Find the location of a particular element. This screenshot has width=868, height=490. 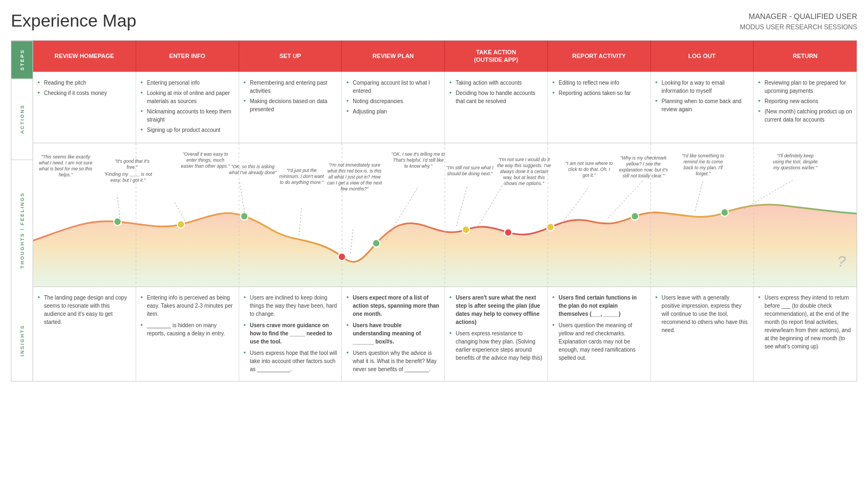

quote-11: "I am not sure where to click to do that… is located at coordinates (589, 169).